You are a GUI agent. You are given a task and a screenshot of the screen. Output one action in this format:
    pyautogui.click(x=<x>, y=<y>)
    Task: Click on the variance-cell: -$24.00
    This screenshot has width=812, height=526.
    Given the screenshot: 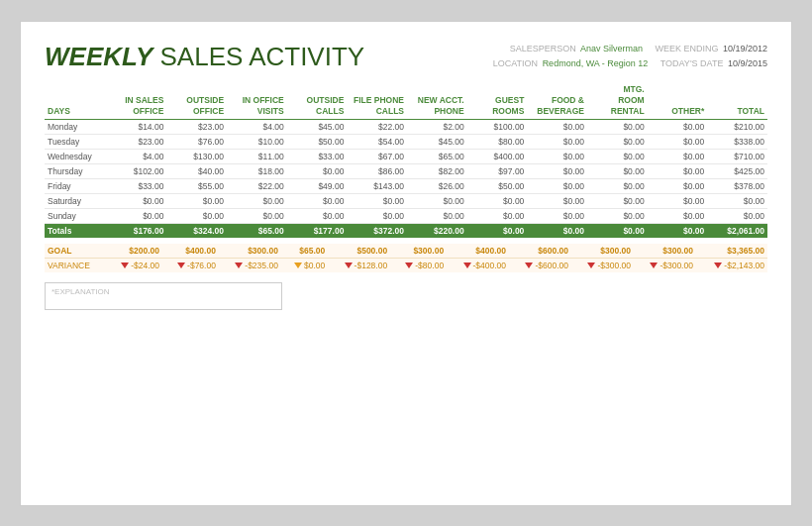 What is the action you would take?
    pyautogui.click(x=135, y=265)
    